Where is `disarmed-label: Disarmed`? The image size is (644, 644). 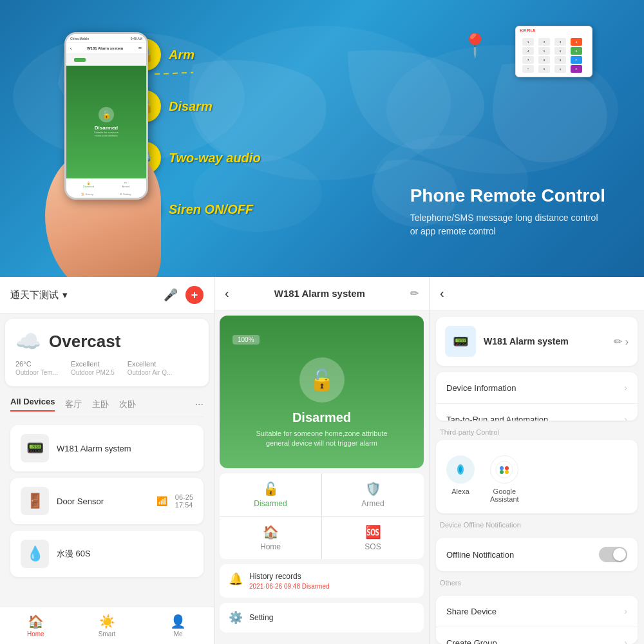
disarmed-label: Disarmed is located at coordinates (270, 504).